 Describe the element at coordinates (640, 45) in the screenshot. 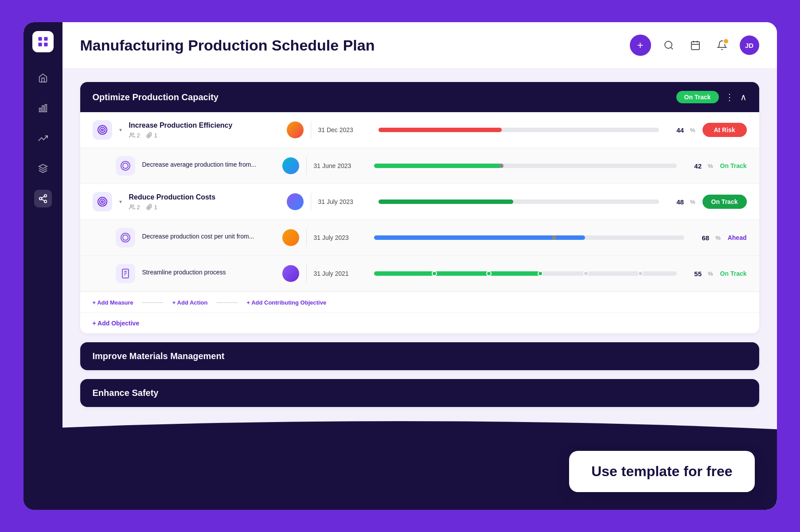

I see `add-button: +` at that location.